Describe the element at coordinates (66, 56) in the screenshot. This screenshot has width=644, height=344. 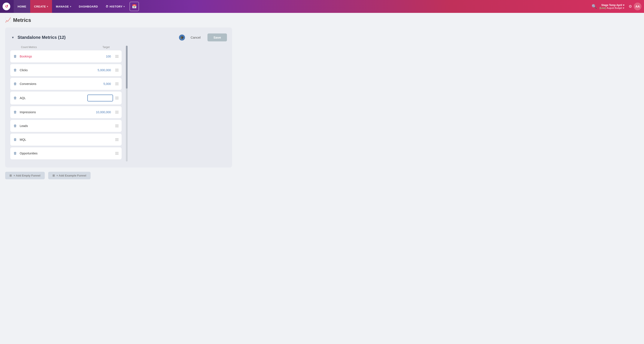
I see `metric-row-bookings: 🗑 Bookings 100` at that location.